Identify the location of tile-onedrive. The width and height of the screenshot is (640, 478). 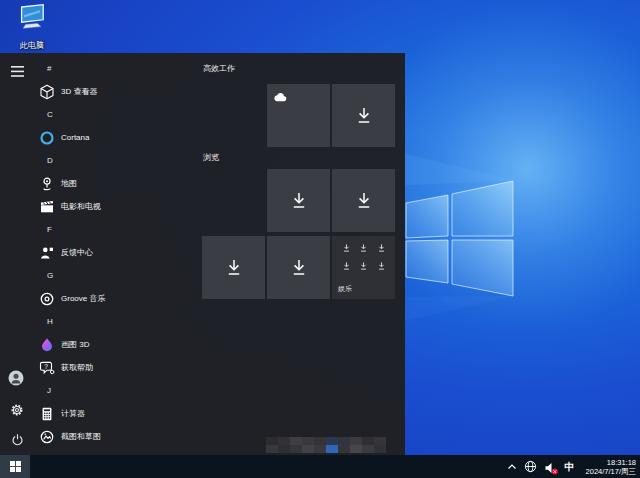
(298, 116).